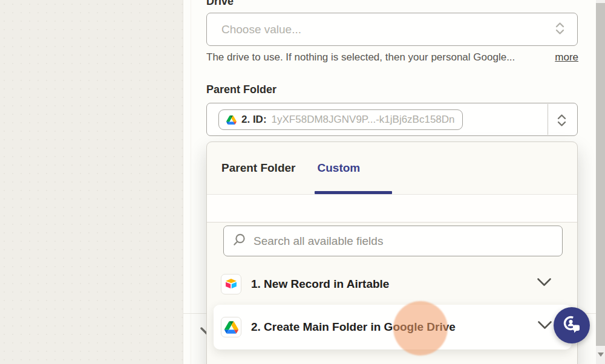 This screenshot has width=605, height=364. Describe the element at coordinates (258, 168) in the screenshot. I see `tab-parent-folder: Parent Folder` at that location.